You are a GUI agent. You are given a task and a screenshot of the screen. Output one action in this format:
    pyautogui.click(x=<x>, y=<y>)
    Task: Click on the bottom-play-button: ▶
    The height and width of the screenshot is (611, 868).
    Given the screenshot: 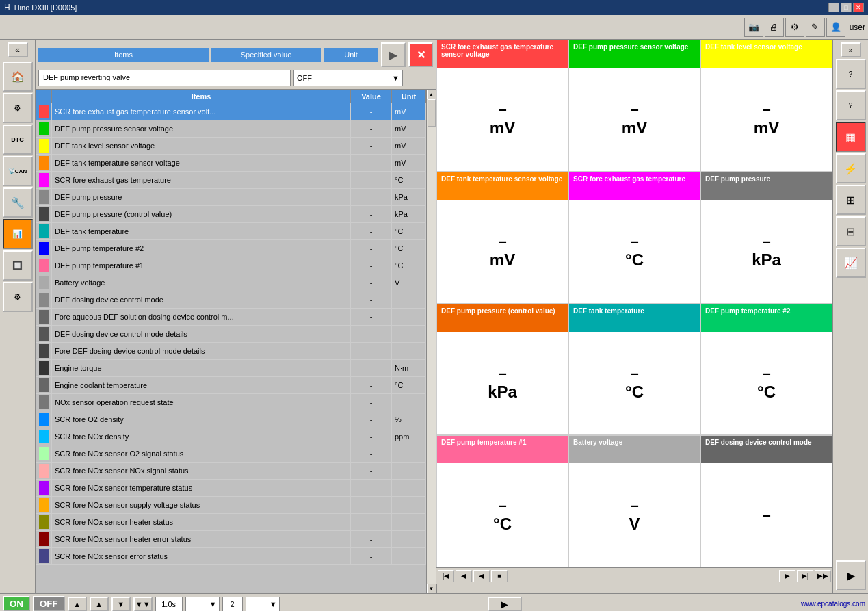 What is the action you would take?
    pyautogui.click(x=505, y=604)
    